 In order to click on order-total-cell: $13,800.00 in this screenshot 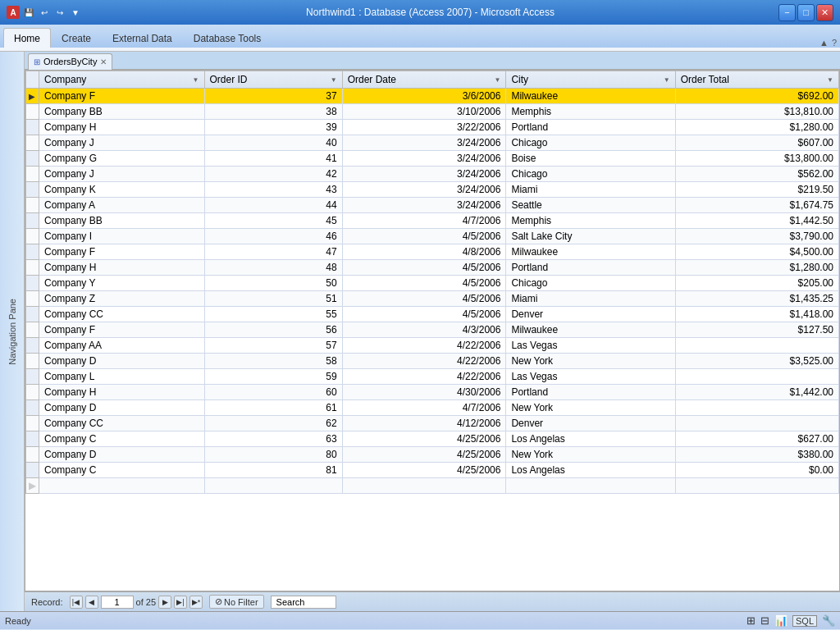, I will do `click(756, 159)`.